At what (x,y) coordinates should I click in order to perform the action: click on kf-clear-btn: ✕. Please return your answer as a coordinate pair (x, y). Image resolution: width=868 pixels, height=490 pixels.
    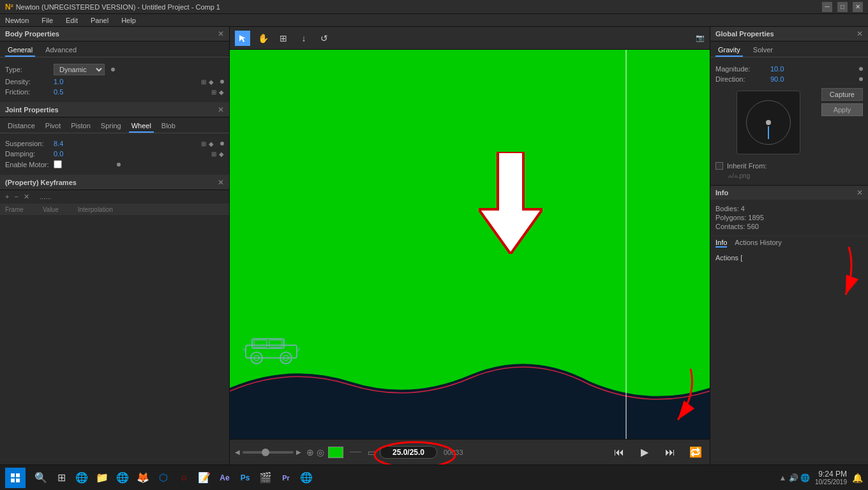
    Looking at the image, I should click on (27, 197).